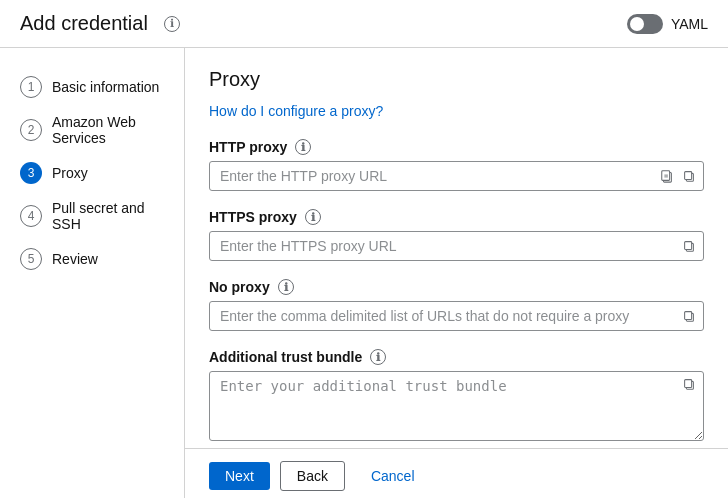  What do you see at coordinates (31, 87) in the screenshot?
I see `step-1-number: 1` at bounding box center [31, 87].